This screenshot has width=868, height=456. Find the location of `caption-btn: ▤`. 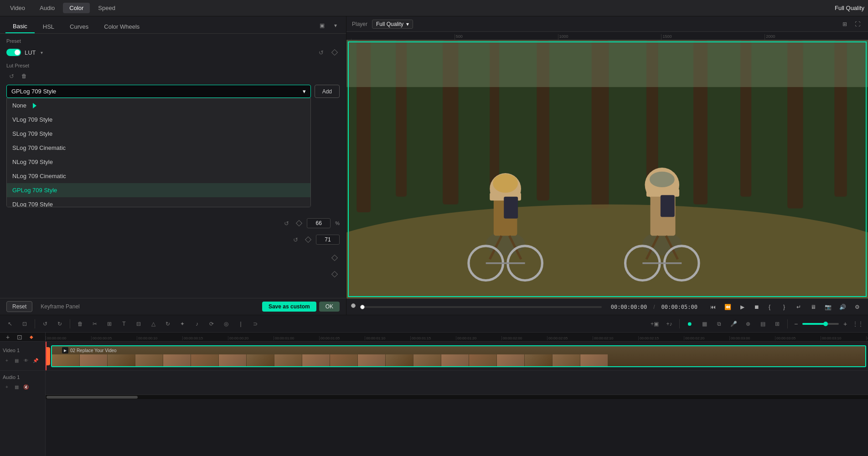

caption-btn: ▤ is located at coordinates (763, 324).